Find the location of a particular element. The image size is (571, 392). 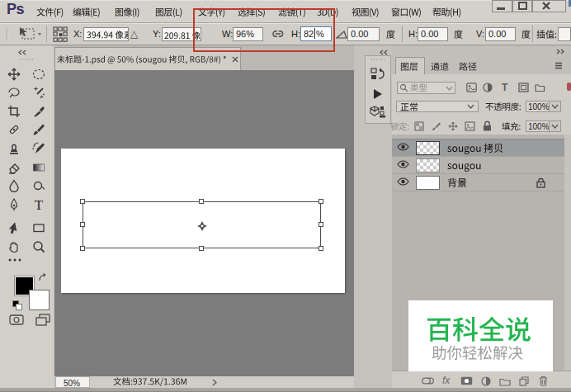

svg-text: T is located at coordinates (40, 205).